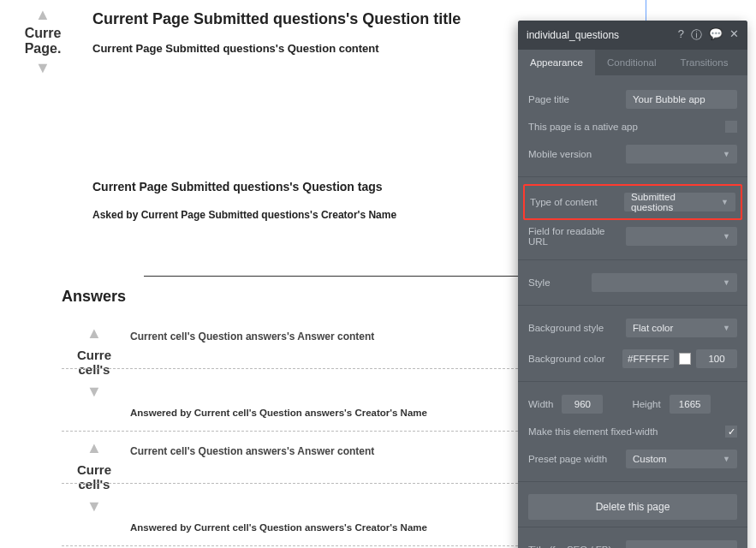 This screenshot has height=548, width=756. What do you see at coordinates (541, 404) in the screenshot?
I see `width-label: Width` at bounding box center [541, 404].